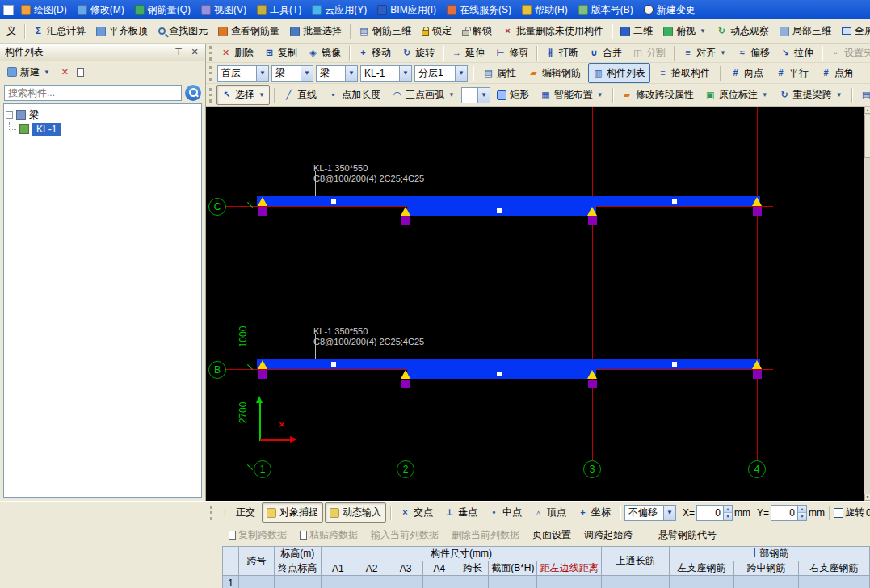  I want to click on copy-span-data-button: 复制跨数据, so click(258, 535).